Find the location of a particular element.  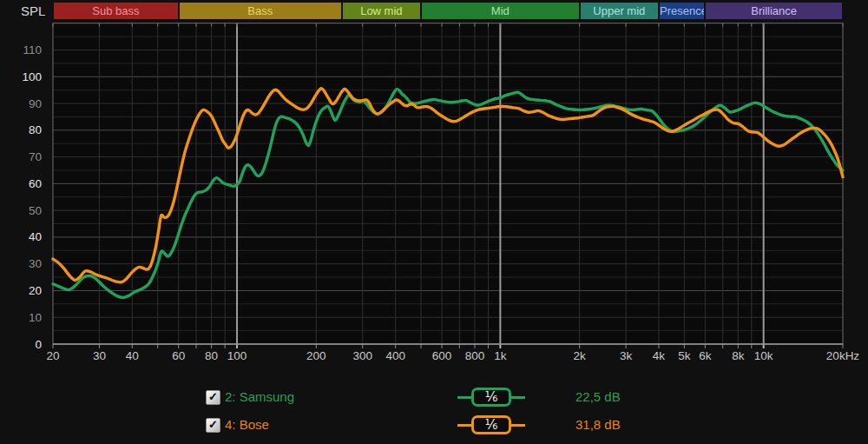

y-tick-label: 70 is located at coordinates (35, 156).